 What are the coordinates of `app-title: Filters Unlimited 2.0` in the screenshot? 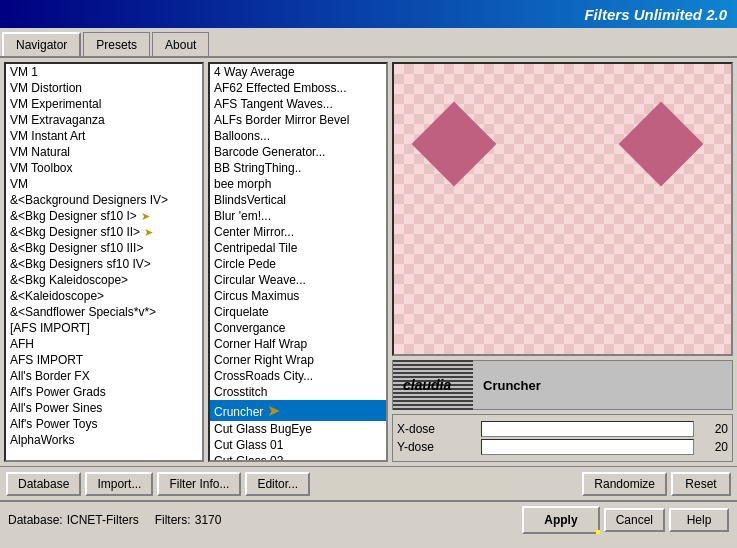 It's located at (656, 14).